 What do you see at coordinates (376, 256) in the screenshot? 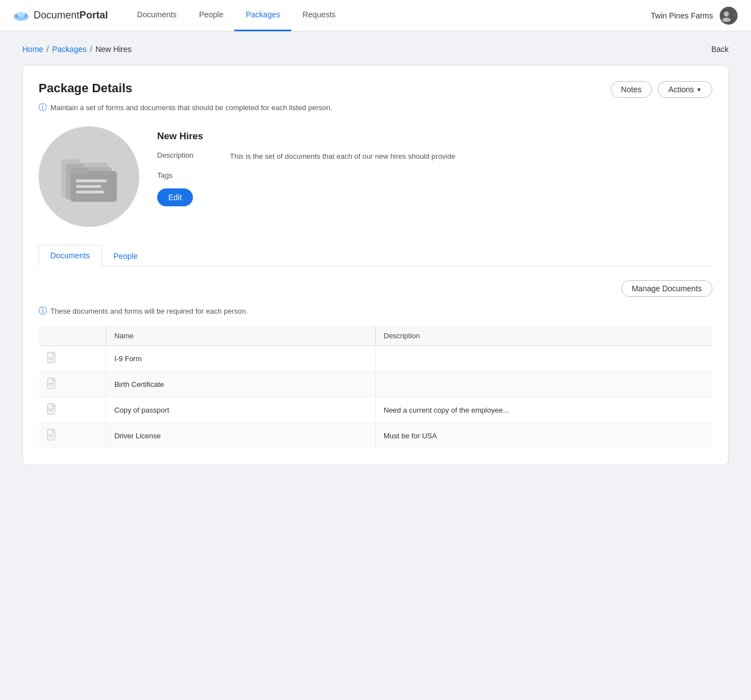
I see `tabs: Documents People` at bounding box center [376, 256].